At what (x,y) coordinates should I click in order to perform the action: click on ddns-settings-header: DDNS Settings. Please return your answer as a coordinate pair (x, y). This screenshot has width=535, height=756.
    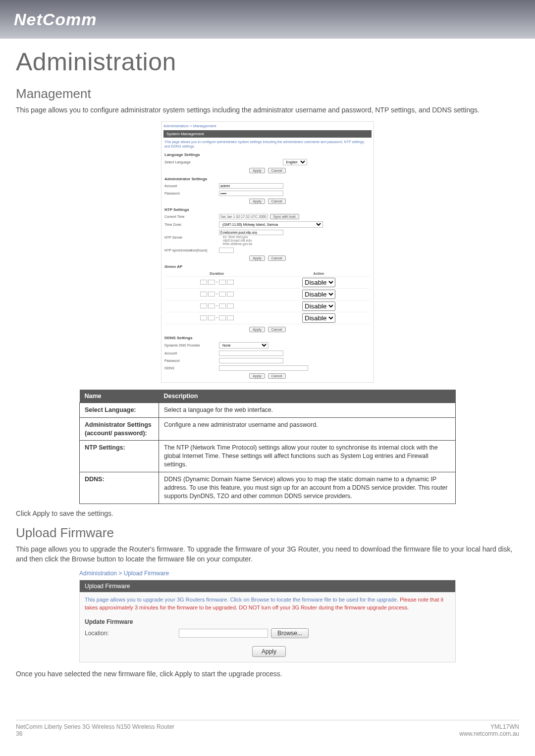
    Looking at the image, I should click on (268, 338).